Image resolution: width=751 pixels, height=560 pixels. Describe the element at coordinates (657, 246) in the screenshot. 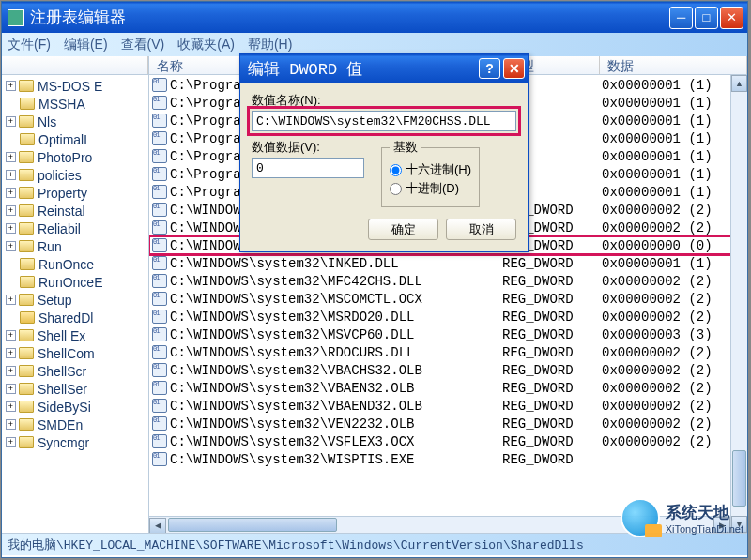

I see `cell-data: 0x00000000 (0)` at that location.